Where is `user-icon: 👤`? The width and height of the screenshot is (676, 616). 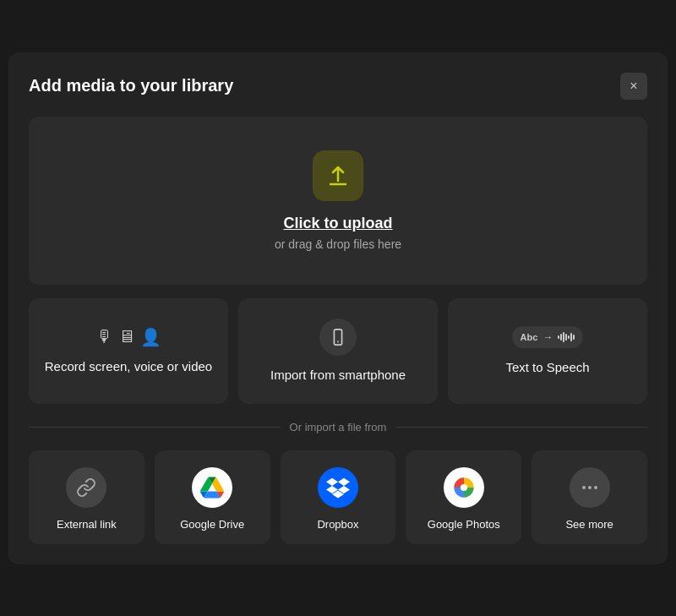 user-icon: 👤 is located at coordinates (150, 337).